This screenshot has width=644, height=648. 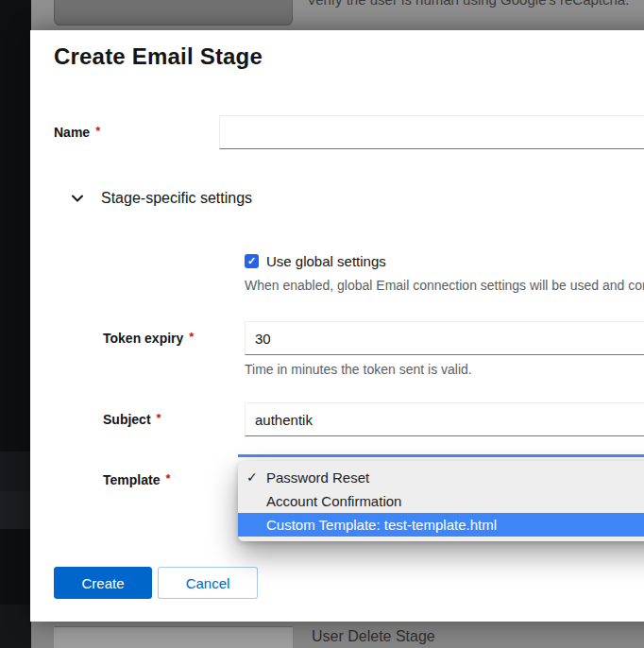 What do you see at coordinates (337, 419) in the screenshot?
I see `subject-form-row: Subject*` at bounding box center [337, 419].